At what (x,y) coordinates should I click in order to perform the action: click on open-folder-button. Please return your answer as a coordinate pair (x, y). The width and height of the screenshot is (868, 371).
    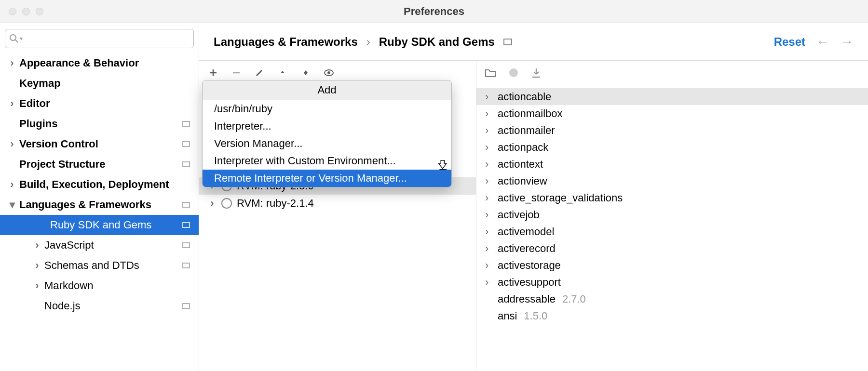
    Looking at the image, I should click on (490, 74).